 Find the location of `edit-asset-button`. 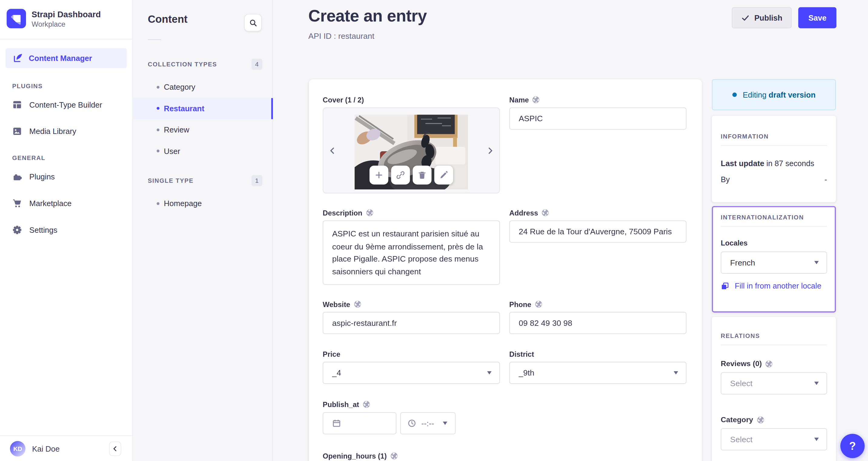

edit-asset-button is located at coordinates (444, 175).